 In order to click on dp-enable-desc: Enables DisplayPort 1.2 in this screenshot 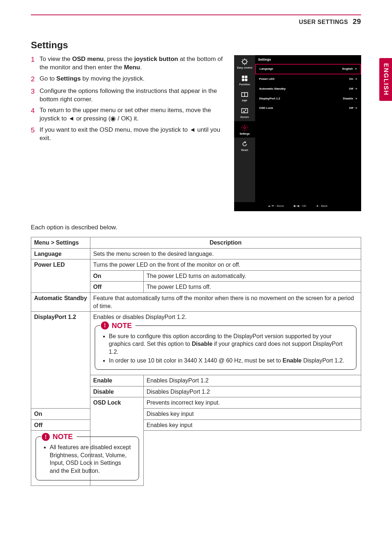, I will do `click(252, 381)`.